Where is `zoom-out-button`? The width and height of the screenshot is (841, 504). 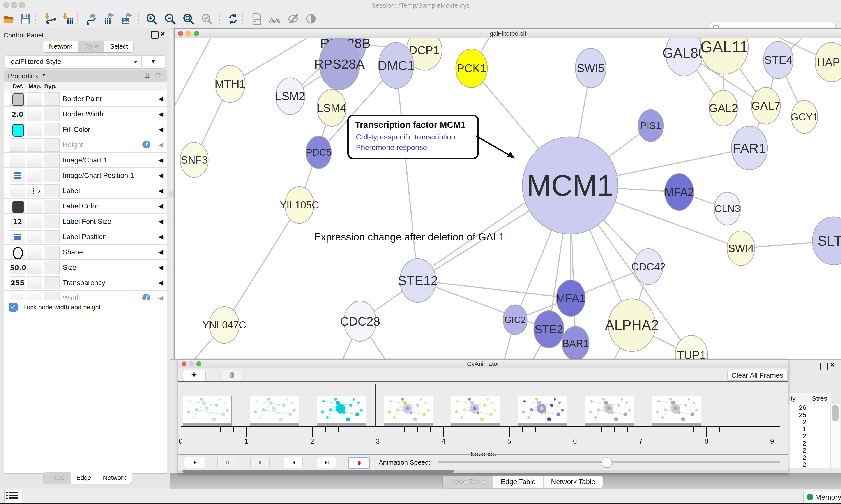
zoom-out-button is located at coordinates (170, 19).